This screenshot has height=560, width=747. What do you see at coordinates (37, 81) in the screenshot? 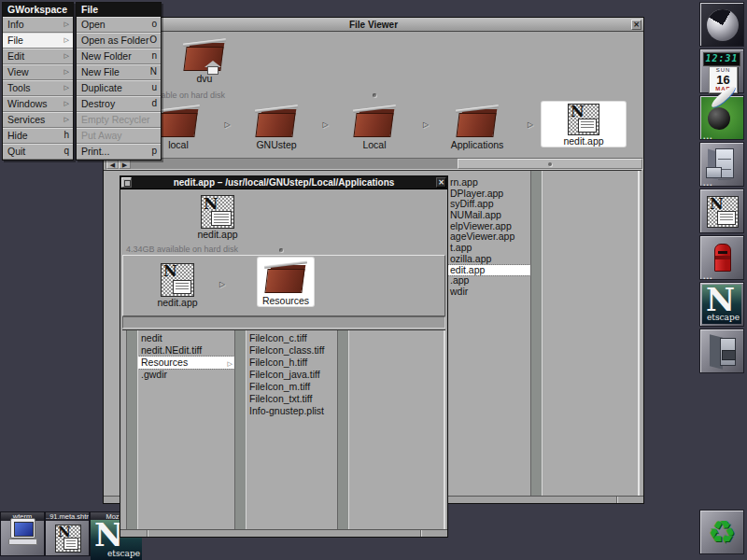
I see `gworkspace-menu: GWorkspace Info▷File▷Edit▷View▷Tools▷Win…` at bounding box center [37, 81].